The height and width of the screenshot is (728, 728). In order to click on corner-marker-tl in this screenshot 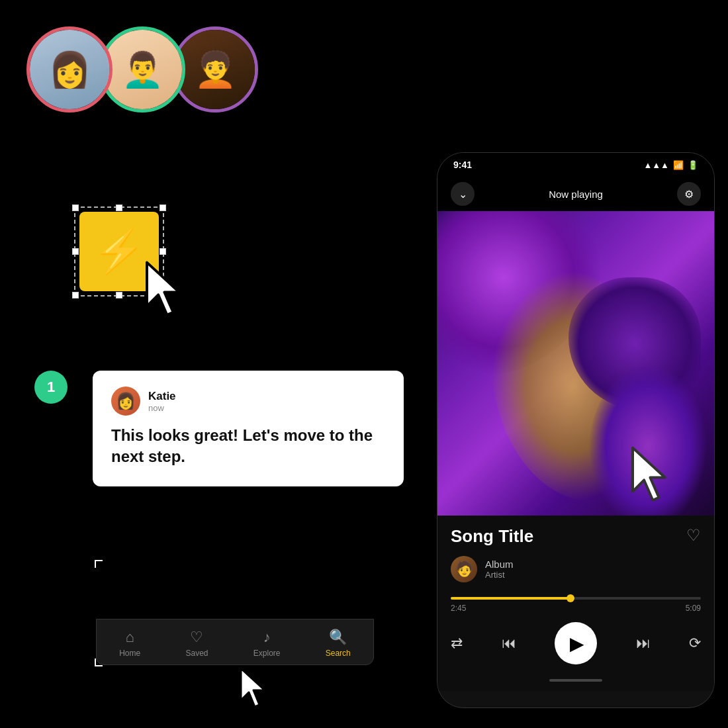, I will do `click(99, 564)`.